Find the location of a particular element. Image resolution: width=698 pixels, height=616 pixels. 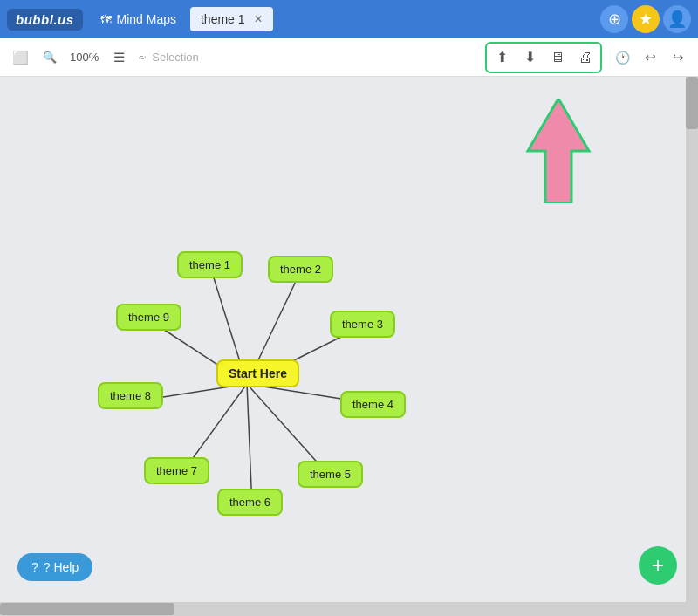

node-theme6: theme 6 is located at coordinates (250, 503).